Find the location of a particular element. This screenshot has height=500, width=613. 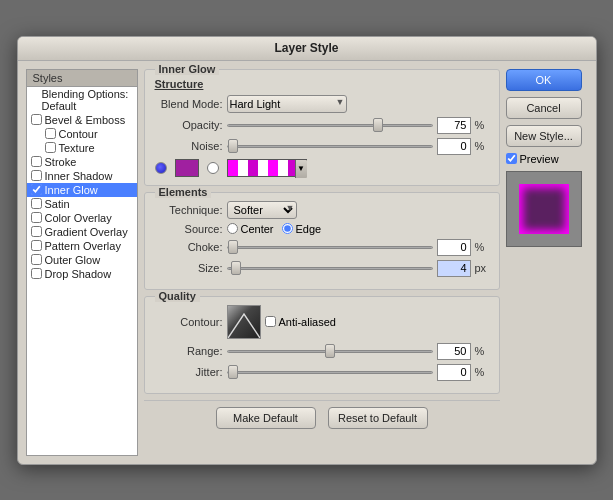

label-satin: Satin is located at coordinates (58, 204).